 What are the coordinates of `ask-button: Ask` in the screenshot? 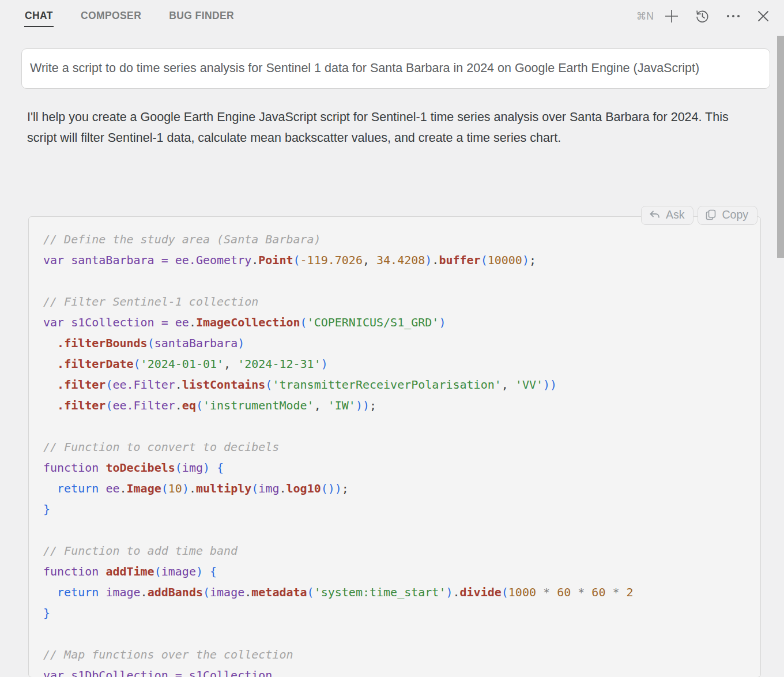 It's located at (668, 216).